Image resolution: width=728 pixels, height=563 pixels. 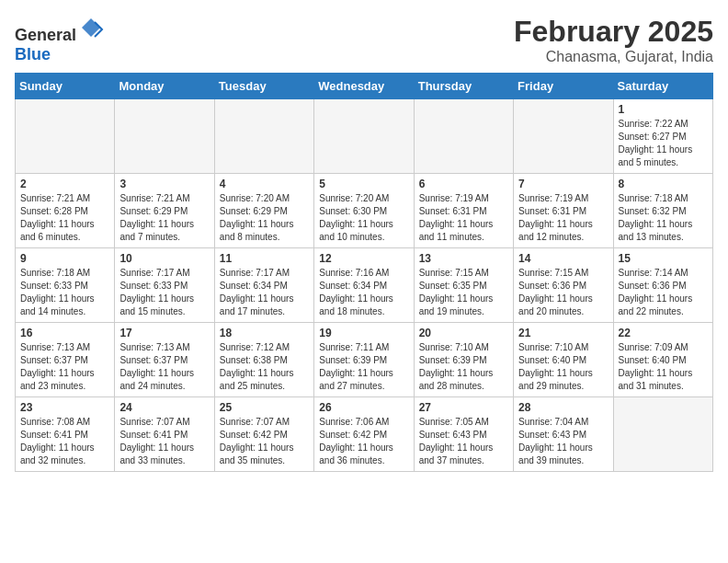 What do you see at coordinates (165, 212) in the screenshot?
I see `calendar-day-cell: 3Sunrise: 7:21 AM Sunset: 6:29 PM Daylig…` at bounding box center [165, 212].